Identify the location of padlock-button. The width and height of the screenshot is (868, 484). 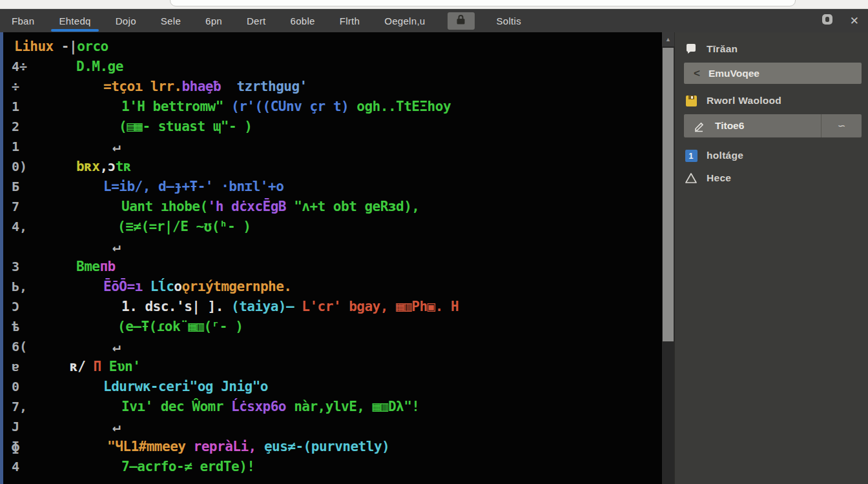
(461, 21).